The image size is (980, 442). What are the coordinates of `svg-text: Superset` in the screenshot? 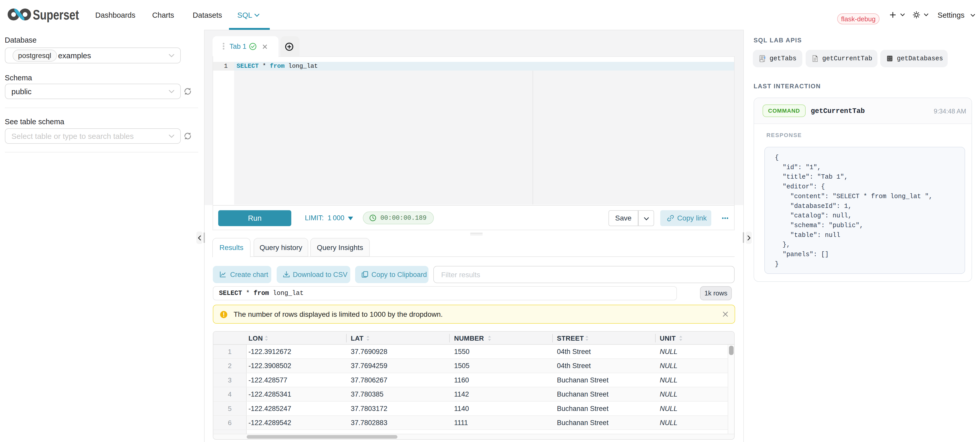 It's located at (56, 14).